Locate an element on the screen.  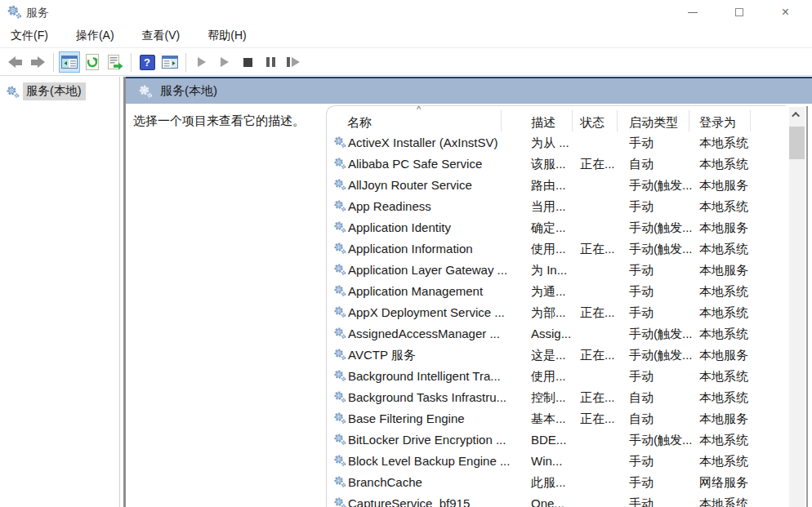
service-description: BDE... is located at coordinates (549, 439).